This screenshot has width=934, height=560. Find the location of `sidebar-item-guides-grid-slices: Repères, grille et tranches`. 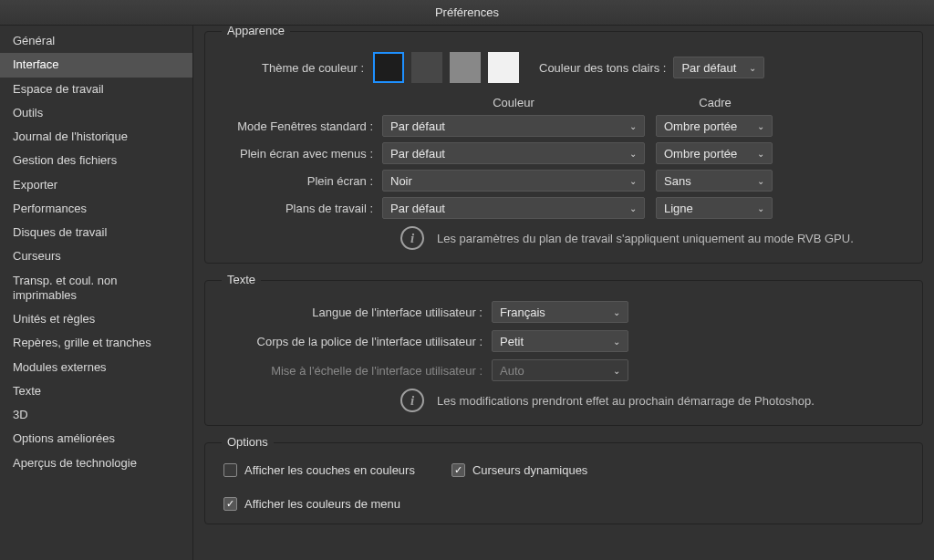

sidebar-item-guides-grid-slices: Repères, grille et tranches is located at coordinates (97, 343).